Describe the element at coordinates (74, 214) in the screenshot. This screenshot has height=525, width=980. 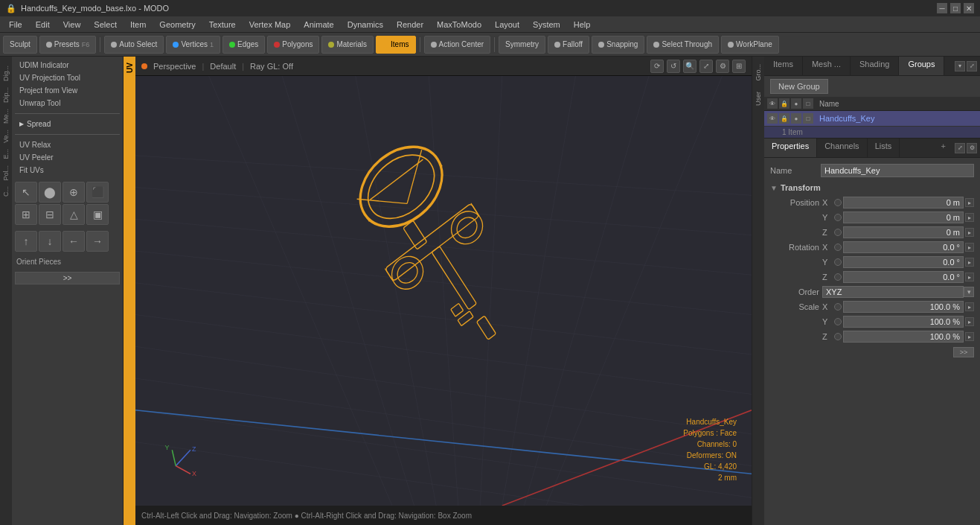
I see `icon-triangle: △` at that location.